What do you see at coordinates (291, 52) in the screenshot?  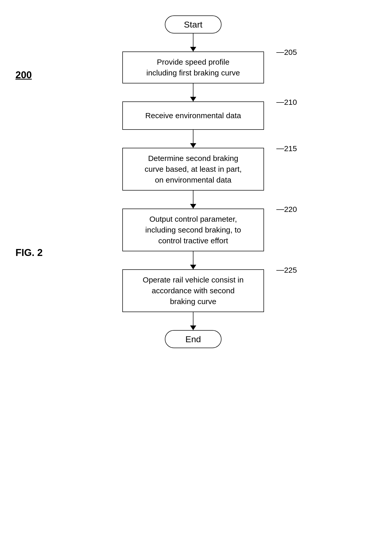 I see `step-num-205: 205` at bounding box center [291, 52].